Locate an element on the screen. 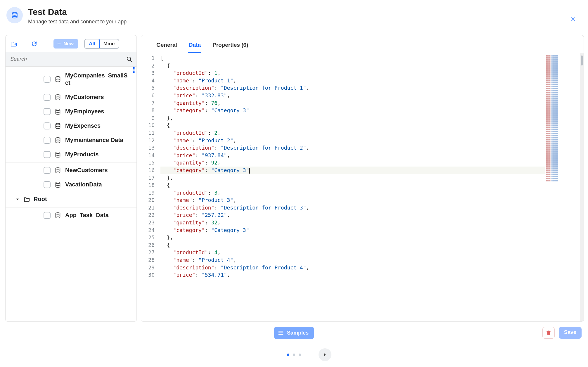 This screenshot has height=367, width=588. folder-icon is located at coordinates (27, 199).